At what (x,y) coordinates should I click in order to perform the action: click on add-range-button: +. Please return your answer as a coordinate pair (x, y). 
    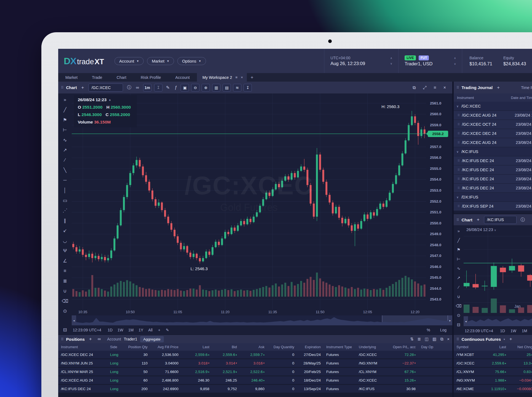
    Looking at the image, I should click on (159, 330).